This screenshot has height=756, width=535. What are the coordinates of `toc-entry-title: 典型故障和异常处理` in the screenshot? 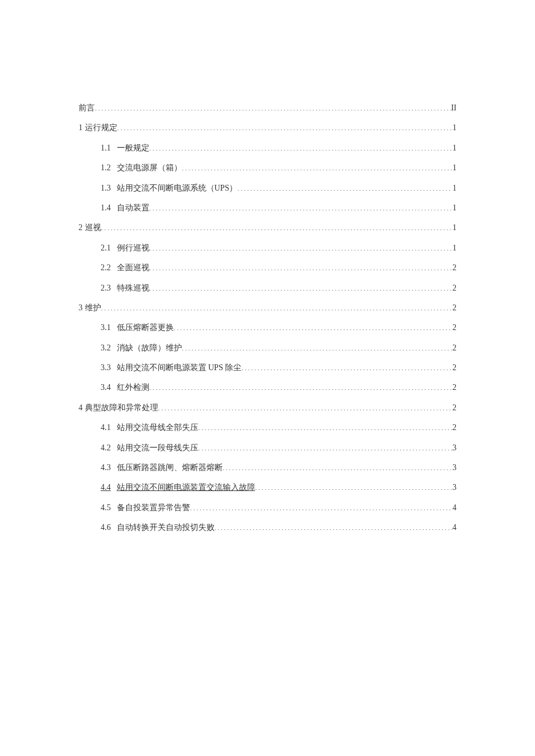 It's located at (122, 408).